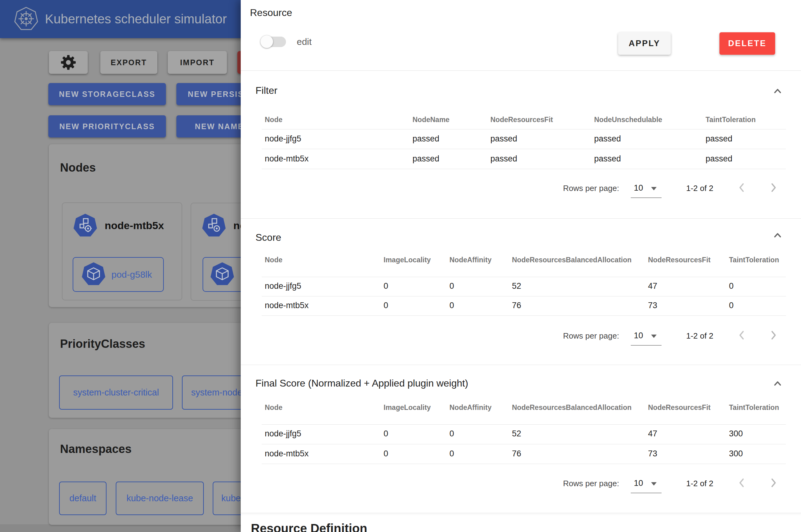  What do you see at coordinates (157, 370) in the screenshot?
I see `priorityclasses-card: PriorityClasses system-cluster-critical …` at bounding box center [157, 370].